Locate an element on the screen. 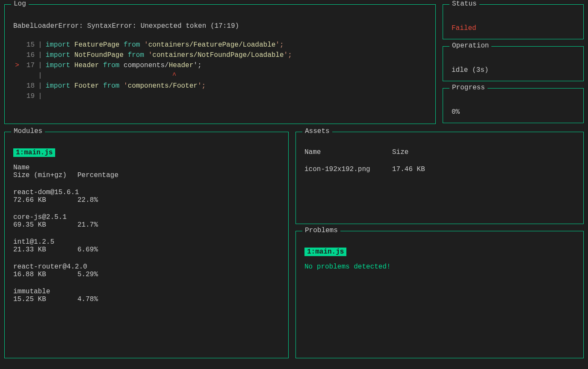 This screenshot has height=369, width=588. assets-panel-title: Assets is located at coordinates (317, 131).